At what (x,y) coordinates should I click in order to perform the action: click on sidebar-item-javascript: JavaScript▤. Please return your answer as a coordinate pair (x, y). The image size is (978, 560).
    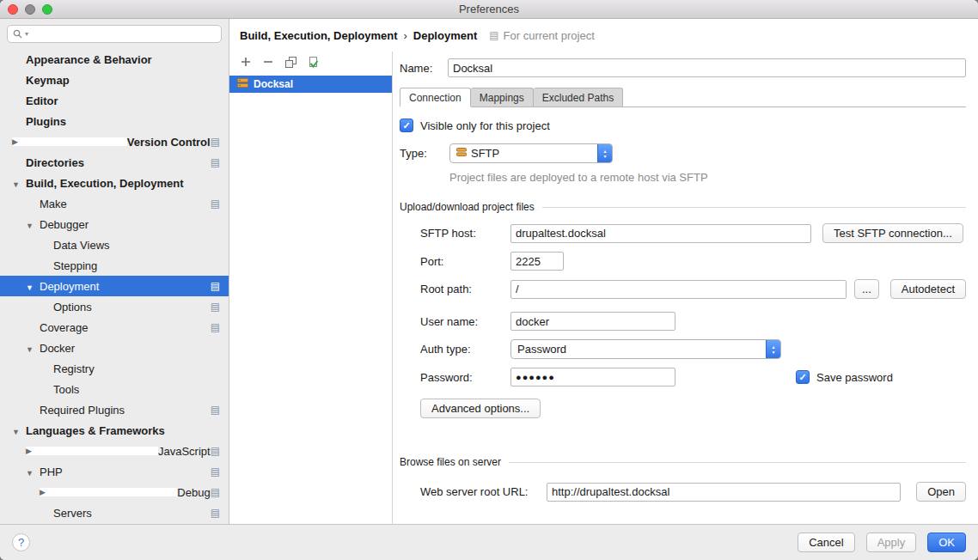
    Looking at the image, I should click on (114, 451).